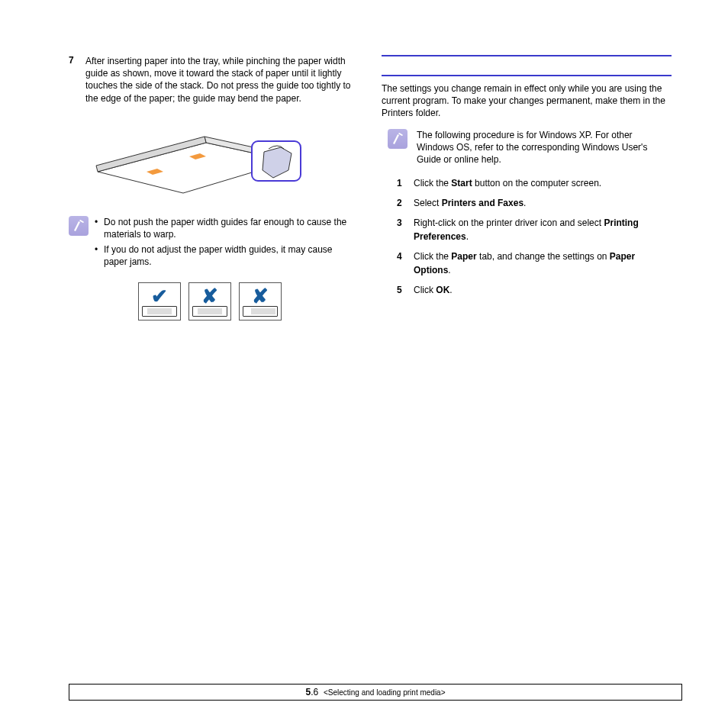  I want to click on example-correct: ✔, so click(159, 301).